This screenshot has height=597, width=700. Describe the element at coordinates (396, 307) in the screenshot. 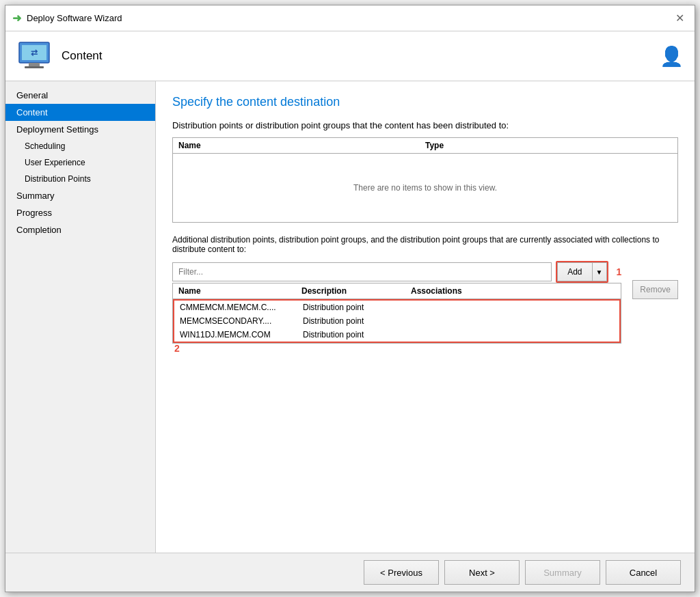

I see `table-row: CMMEMCM.MEMCM.C.... Distribution point` at that location.